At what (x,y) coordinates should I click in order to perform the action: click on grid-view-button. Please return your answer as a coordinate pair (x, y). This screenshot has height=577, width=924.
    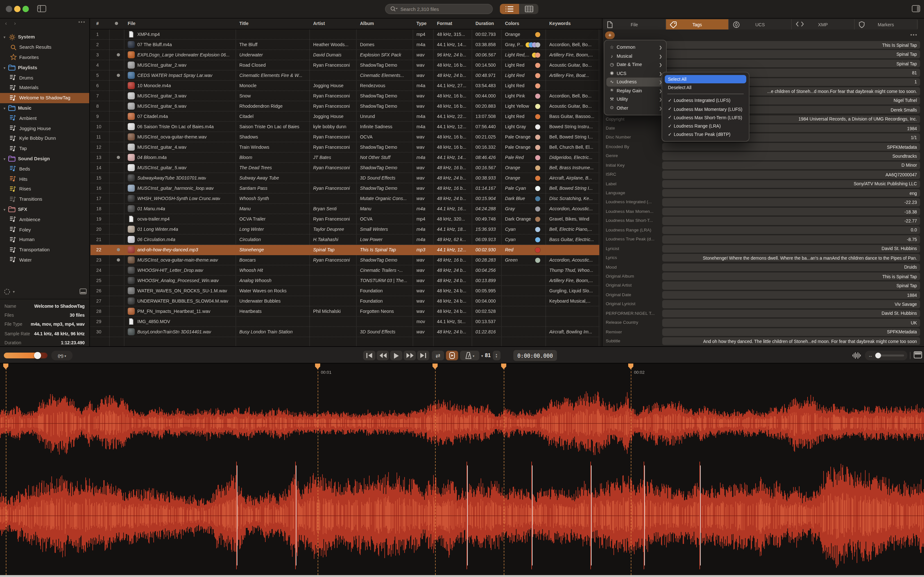
    Looking at the image, I should click on (529, 9).